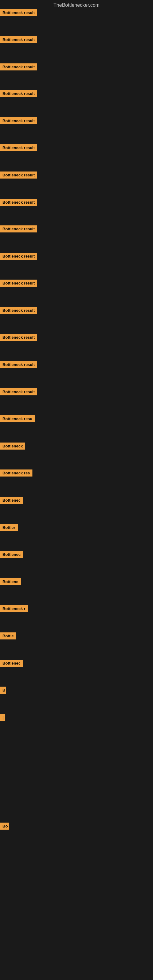 Image resolution: width=153 pixels, height=980 pixels. Describe the element at coordinates (11, 582) in the screenshot. I see `bottleneck-result-item: Bottlene` at that location.